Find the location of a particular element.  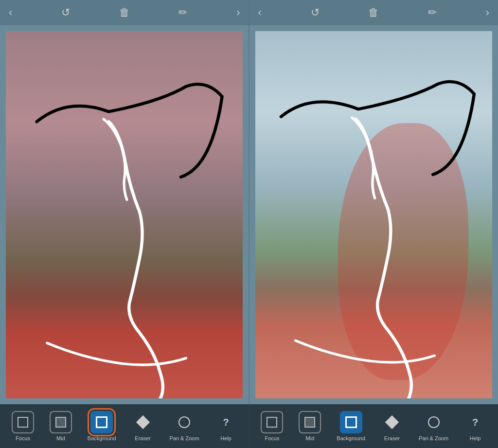

circle-icon-left is located at coordinates (184, 422).